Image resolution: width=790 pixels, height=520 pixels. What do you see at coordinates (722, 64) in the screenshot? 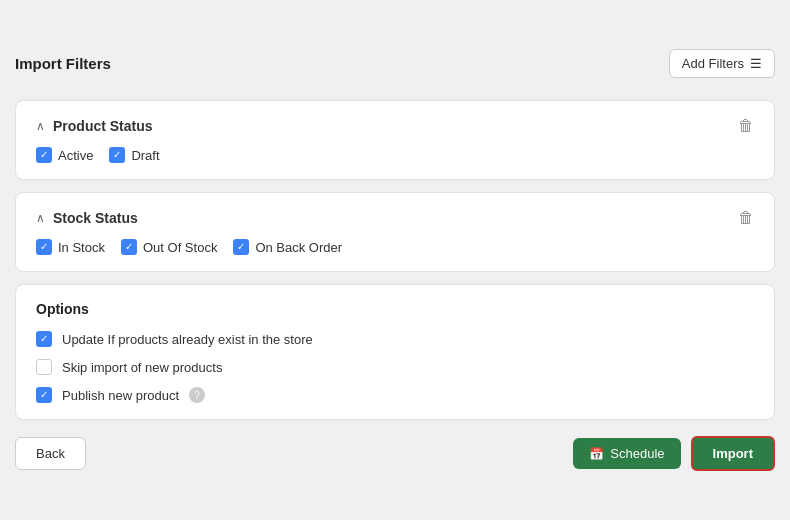
I see `add-filters-button: Add Filters ☰` at bounding box center [722, 64].